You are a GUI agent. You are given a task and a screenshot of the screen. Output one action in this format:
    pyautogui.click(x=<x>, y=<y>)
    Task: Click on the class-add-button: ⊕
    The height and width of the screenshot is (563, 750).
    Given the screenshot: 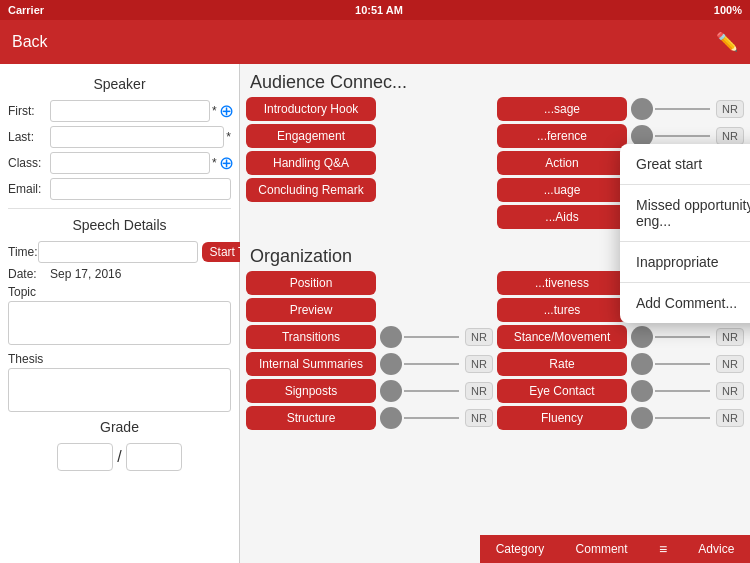 What is the action you would take?
    pyautogui.click(x=226, y=163)
    